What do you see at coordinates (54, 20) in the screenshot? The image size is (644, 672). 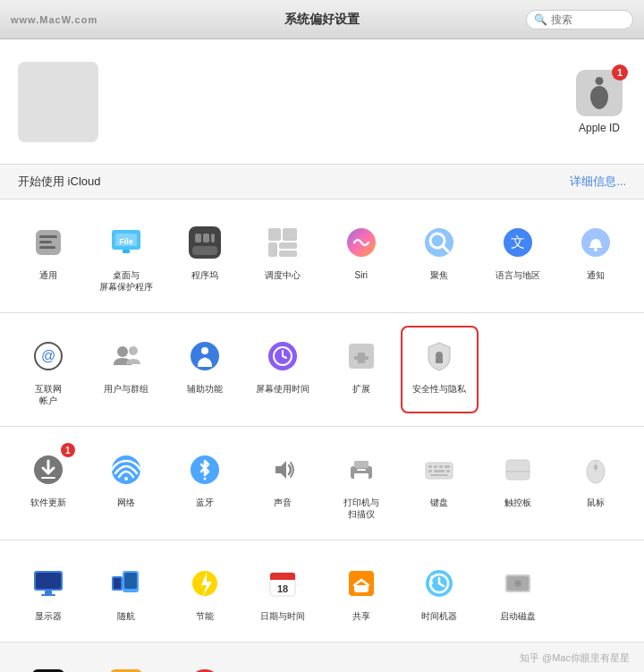 I see `watermark: www.MacW.com` at bounding box center [54, 20].